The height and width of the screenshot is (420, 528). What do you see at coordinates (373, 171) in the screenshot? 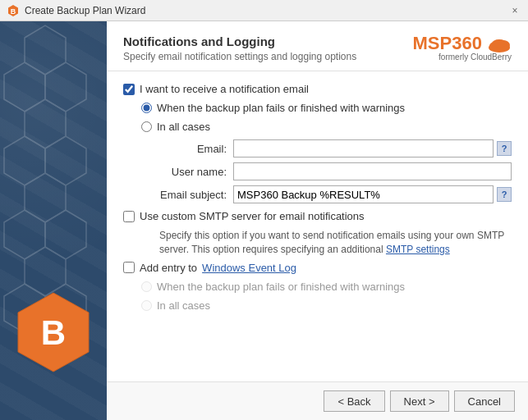
I see `username-input` at bounding box center [373, 171].